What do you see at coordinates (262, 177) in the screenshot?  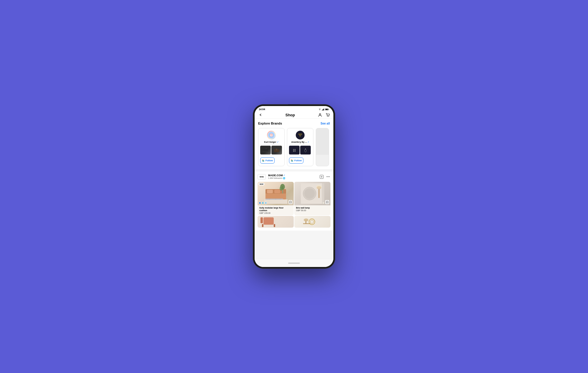 I see `made-logo: MADE` at bounding box center [262, 177].